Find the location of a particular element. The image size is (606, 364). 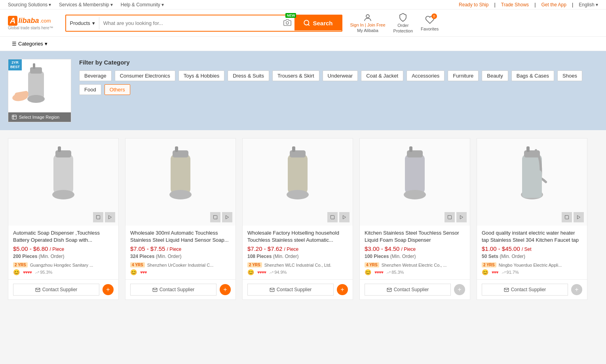

filter-tag-dress---suits: Dress & Suits is located at coordinates (249, 76).